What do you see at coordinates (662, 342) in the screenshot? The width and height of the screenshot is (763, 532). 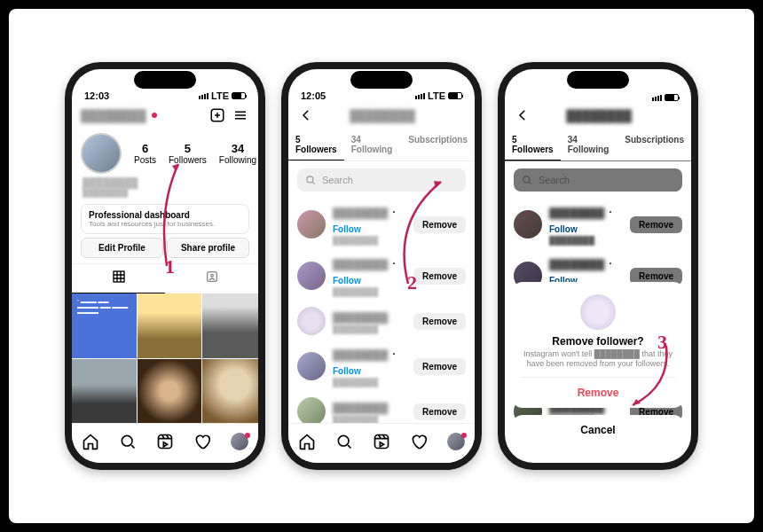 I see `step-number-3: 3` at bounding box center [662, 342].